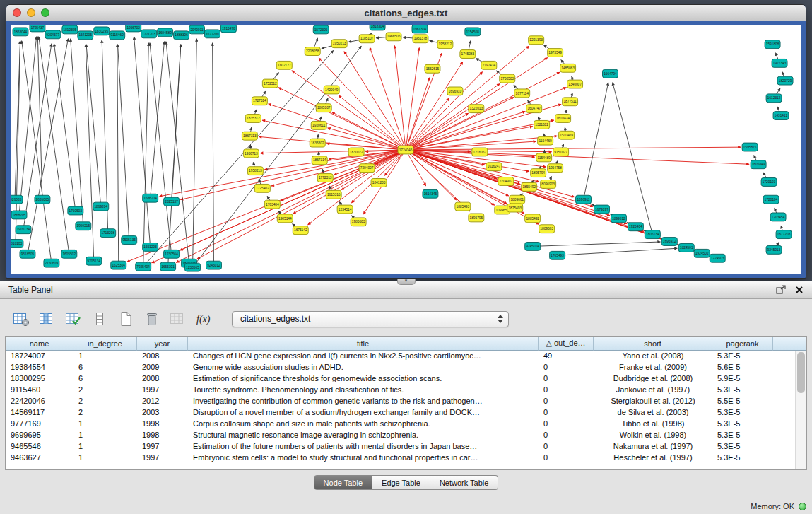  I want to click on graph-node: 1818304, so click(377, 28).